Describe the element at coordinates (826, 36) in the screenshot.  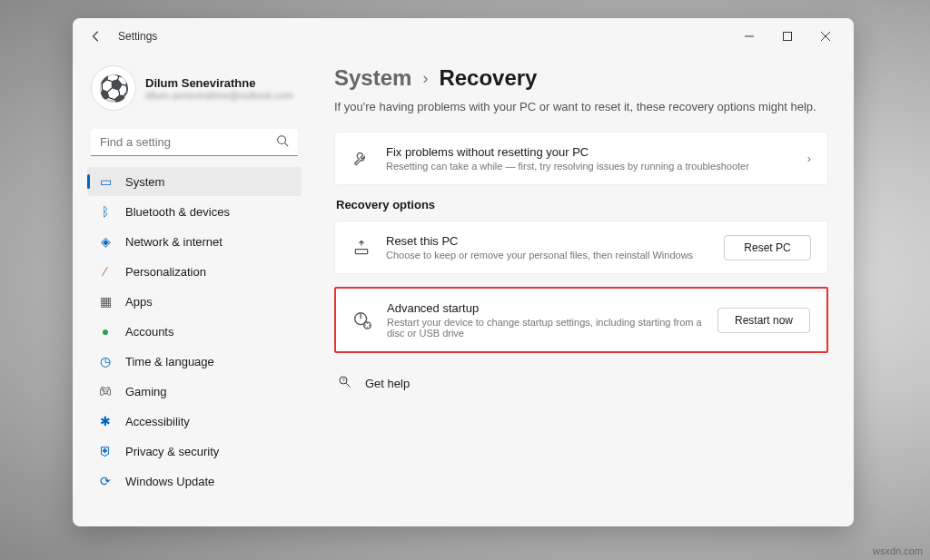
I see `close-icon` at that location.